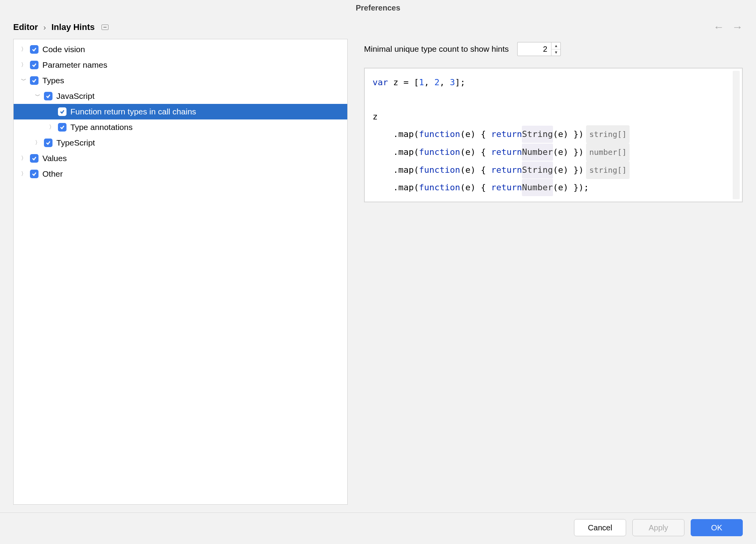 This screenshot has width=756, height=544. What do you see at coordinates (133, 112) in the screenshot?
I see `tree-item-label: Function return types in call chains` at bounding box center [133, 112].